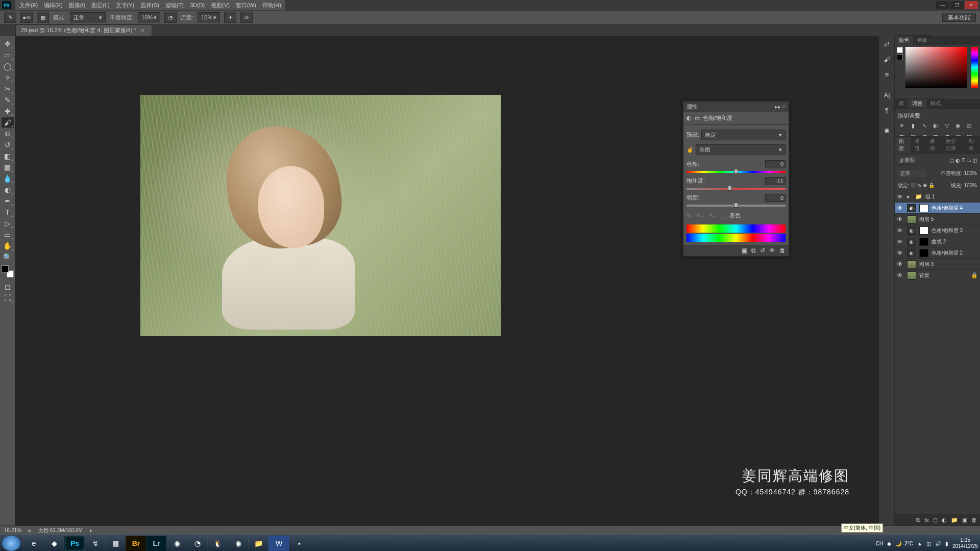  What do you see at coordinates (763, 251) in the screenshot?
I see `reset-icon: ↺` at bounding box center [763, 251].